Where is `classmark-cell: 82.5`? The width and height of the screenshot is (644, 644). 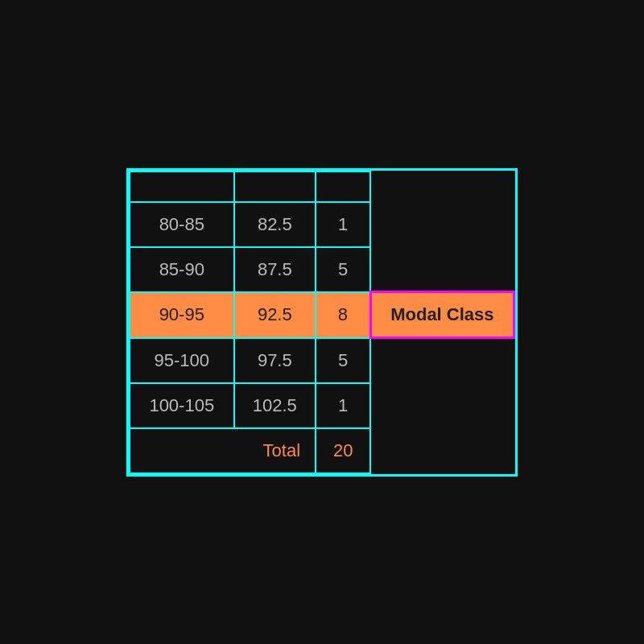
classmark-cell: 82.5 is located at coordinates (275, 225).